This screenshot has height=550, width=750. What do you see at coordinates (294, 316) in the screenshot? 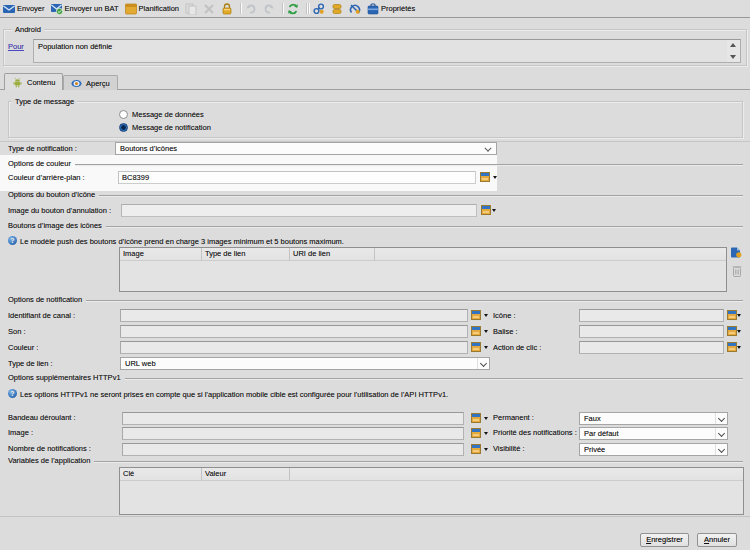
I see `channel-id-input` at bounding box center [294, 316].